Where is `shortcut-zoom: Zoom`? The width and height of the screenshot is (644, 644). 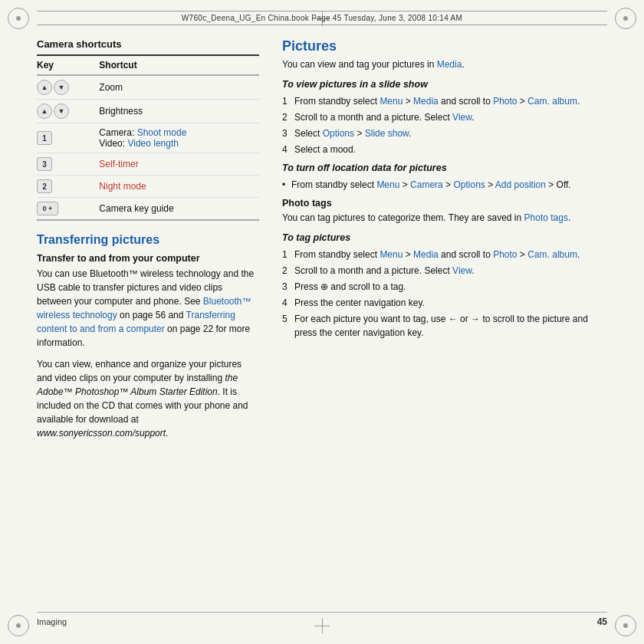 shortcut-zoom: Zoom is located at coordinates (179, 87).